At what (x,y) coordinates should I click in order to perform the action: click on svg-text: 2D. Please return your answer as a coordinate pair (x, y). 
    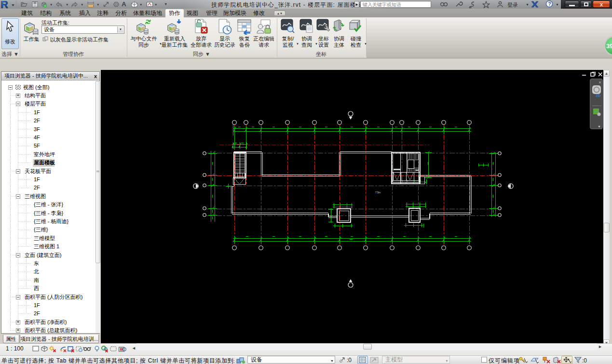
    Looking at the image, I should click on (598, 95).